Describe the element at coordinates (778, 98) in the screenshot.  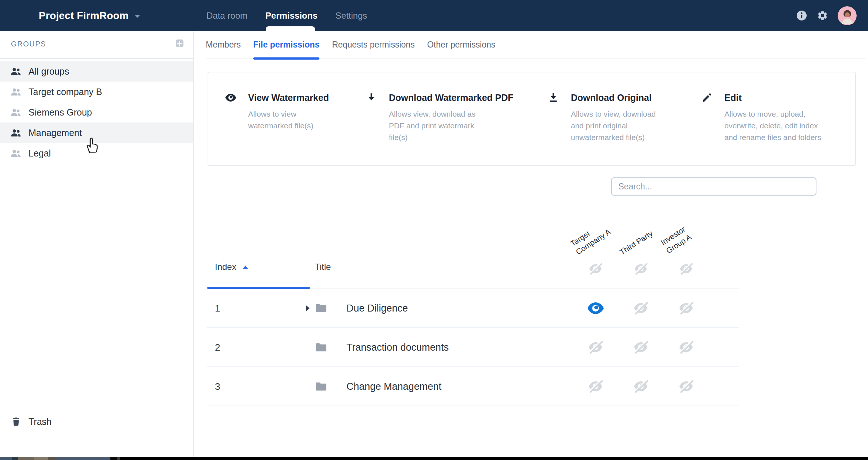
I see `legend-title: Edit` at that location.